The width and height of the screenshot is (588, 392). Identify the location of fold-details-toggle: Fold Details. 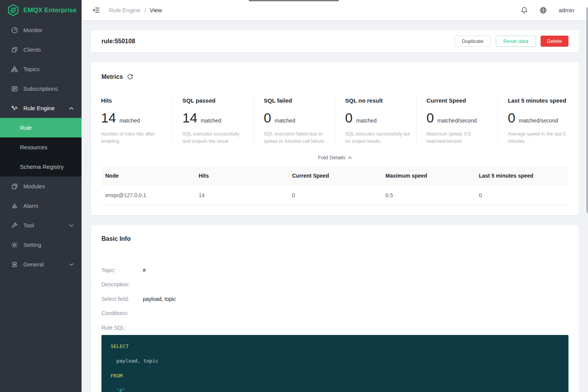
(335, 158).